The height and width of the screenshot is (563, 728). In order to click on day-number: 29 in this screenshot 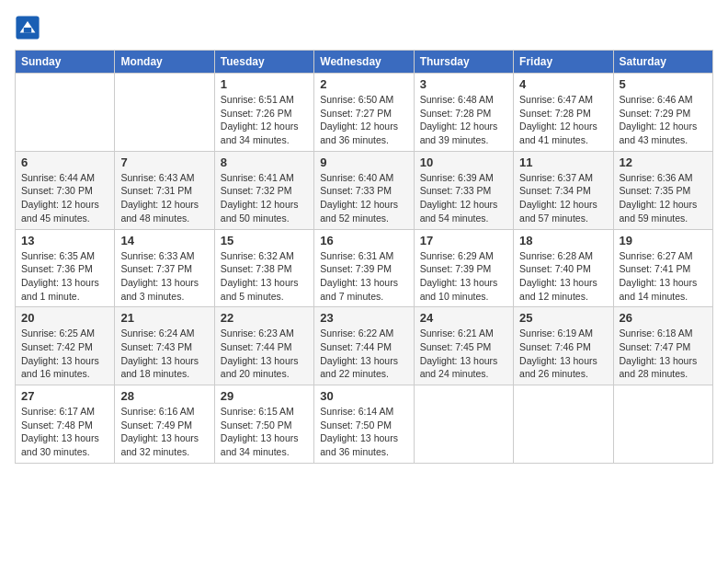, I will do `click(265, 396)`.